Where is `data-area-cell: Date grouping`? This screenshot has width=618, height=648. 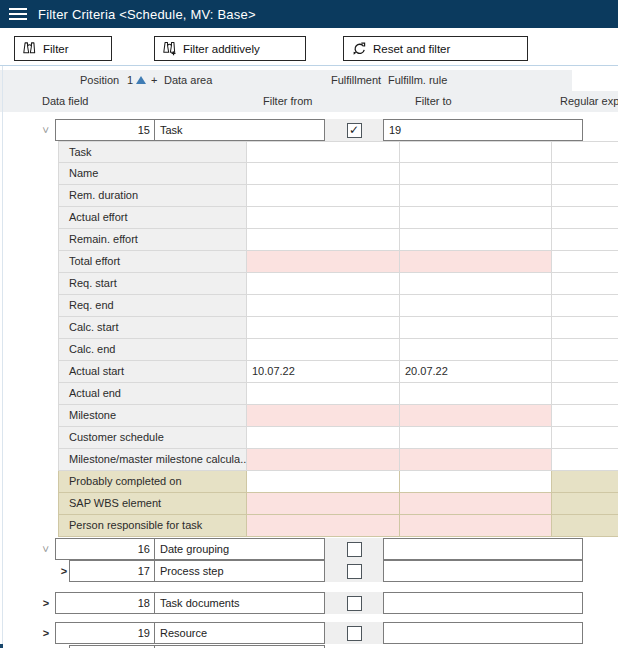
data-area-cell: Date grouping is located at coordinates (240, 549).